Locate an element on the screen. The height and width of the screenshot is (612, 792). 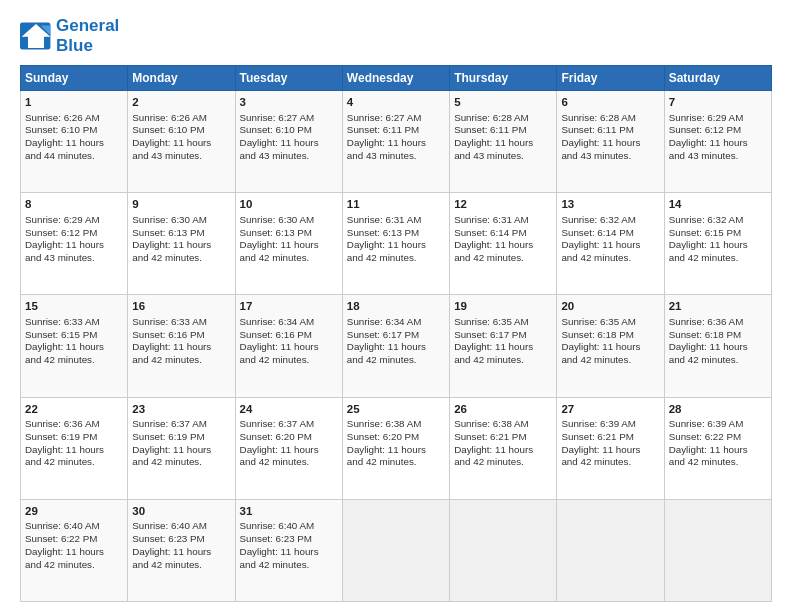
calendar-cell: 2Sunrise: 6:26 AM Sunset: 6:10 PM Daylig… is located at coordinates (182, 142).